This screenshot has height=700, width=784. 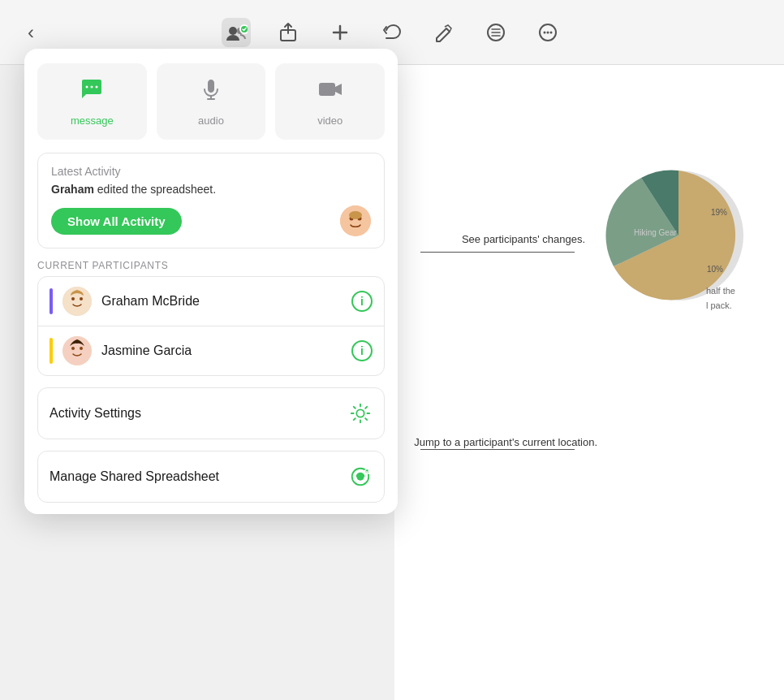 What do you see at coordinates (392, 32) in the screenshot?
I see `undo-button` at bounding box center [392, 32].